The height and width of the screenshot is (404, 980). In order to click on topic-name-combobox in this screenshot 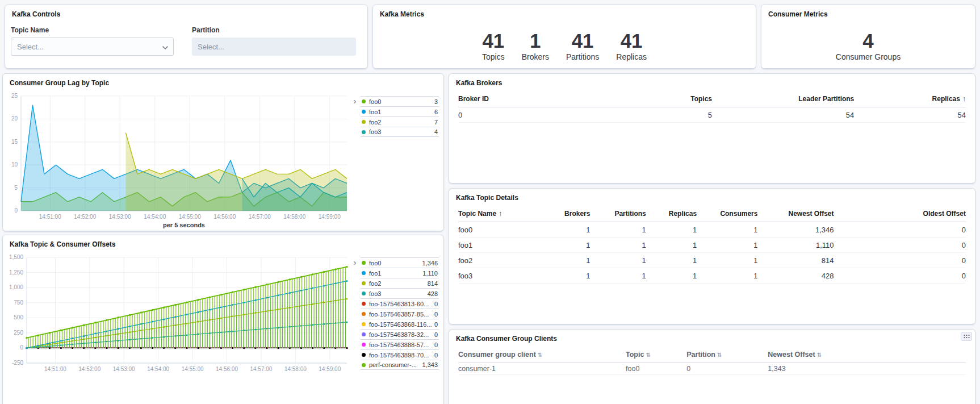, I will do `click(92, 47)`.